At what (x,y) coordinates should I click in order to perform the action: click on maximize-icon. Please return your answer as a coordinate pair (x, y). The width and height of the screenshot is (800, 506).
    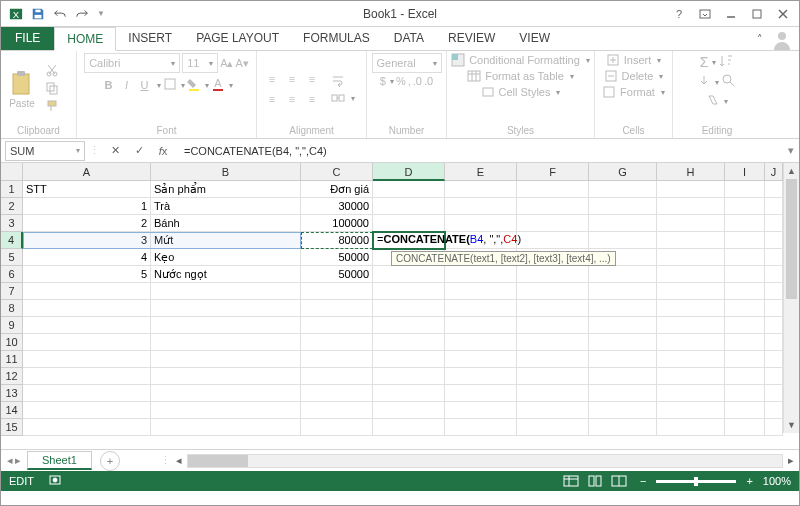
    Looking at the image, I should click on (757, 14).